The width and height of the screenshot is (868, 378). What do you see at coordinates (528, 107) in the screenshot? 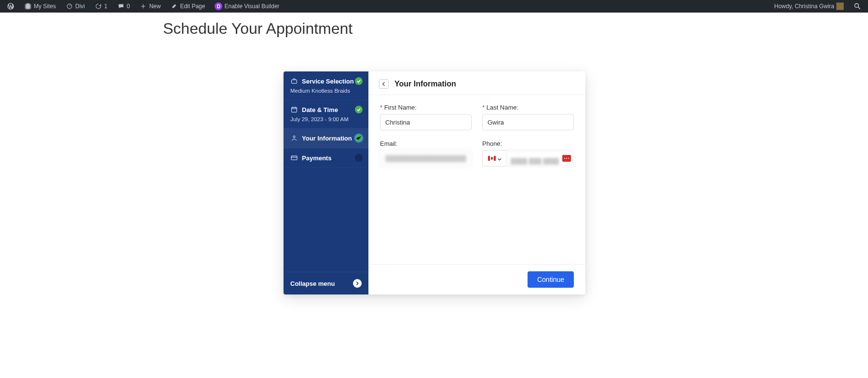
I see `last-name-label: * Last Name:` at bounding box center [528, 107].